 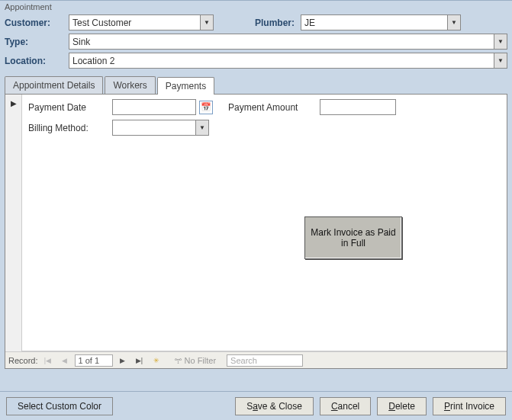 I want to click on payment-date-label: Payment Date, so click(x=70, y=107).